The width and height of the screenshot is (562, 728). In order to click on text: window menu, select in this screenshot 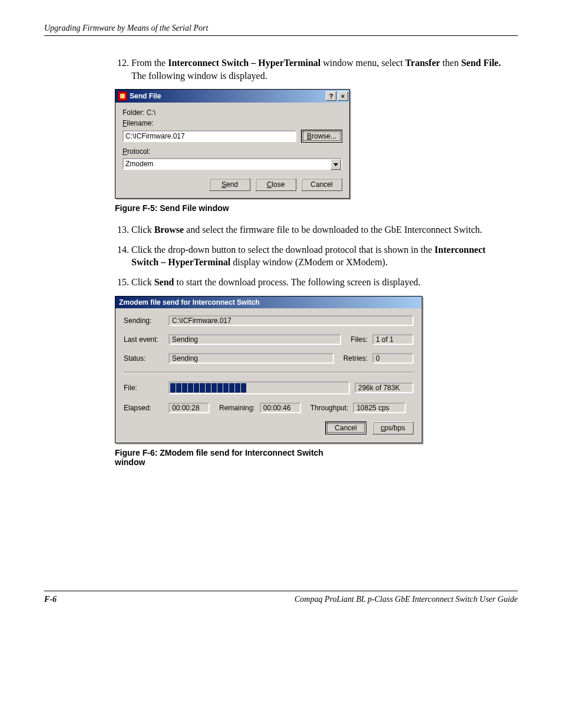, I will do `click(363, 62)`.